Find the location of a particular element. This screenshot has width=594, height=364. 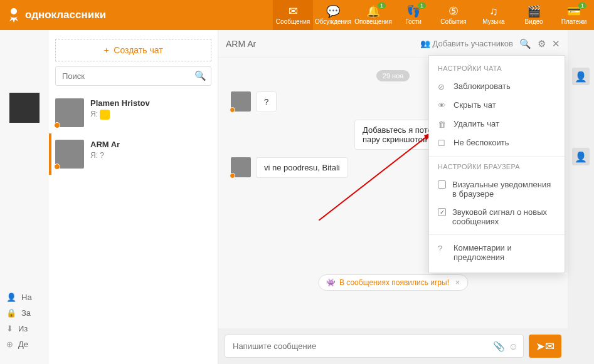

checkbox-icon is located at coordinates (442, 184).